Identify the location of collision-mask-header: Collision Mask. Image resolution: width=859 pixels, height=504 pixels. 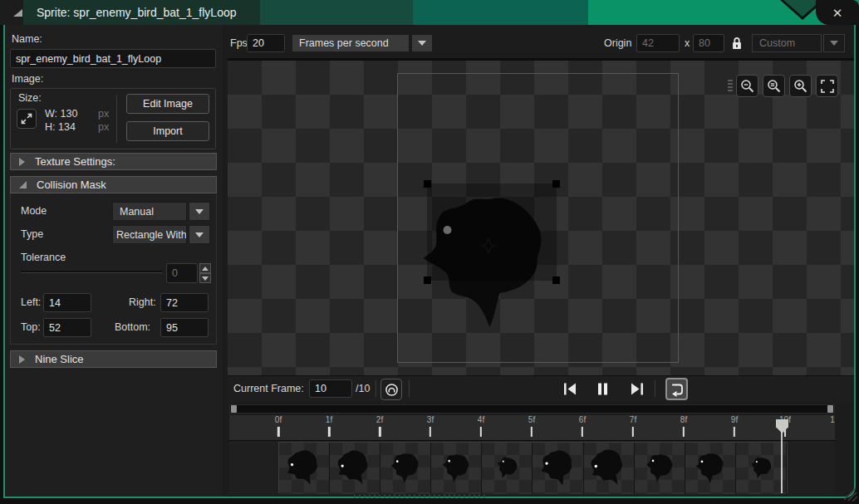
(113, 184).